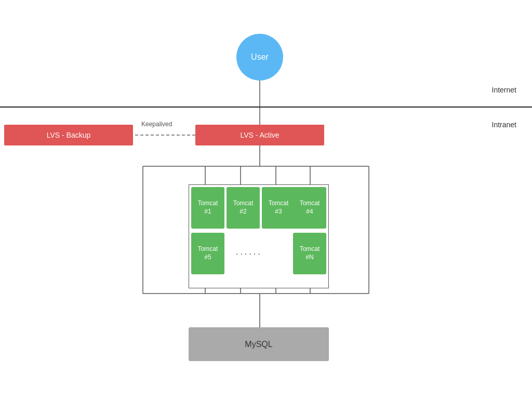 The image size is (532, 399). What do you see at coordinates (208, 212) in the screenshot?
I see `tomcat-1-number: #1` at bounding box center [208, 212].